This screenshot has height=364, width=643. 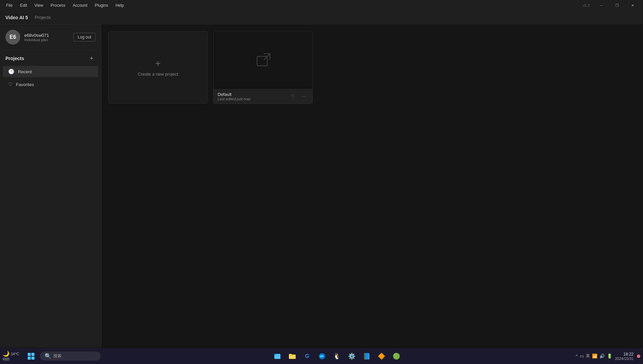 What do you see at coordinates (263, 60) in the screenshot?
I see `project-preview` at bounding box center [263, 60].